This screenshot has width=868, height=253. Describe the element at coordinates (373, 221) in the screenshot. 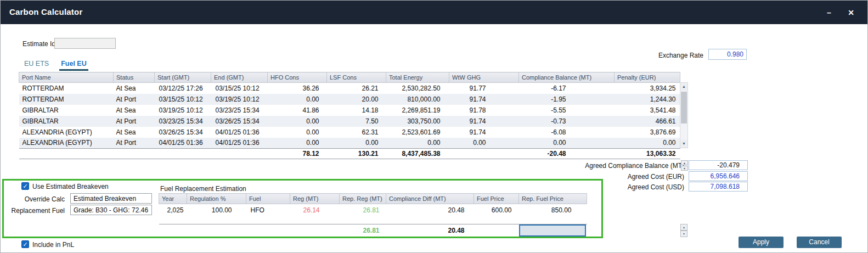

I see `spacer-row` at that location.